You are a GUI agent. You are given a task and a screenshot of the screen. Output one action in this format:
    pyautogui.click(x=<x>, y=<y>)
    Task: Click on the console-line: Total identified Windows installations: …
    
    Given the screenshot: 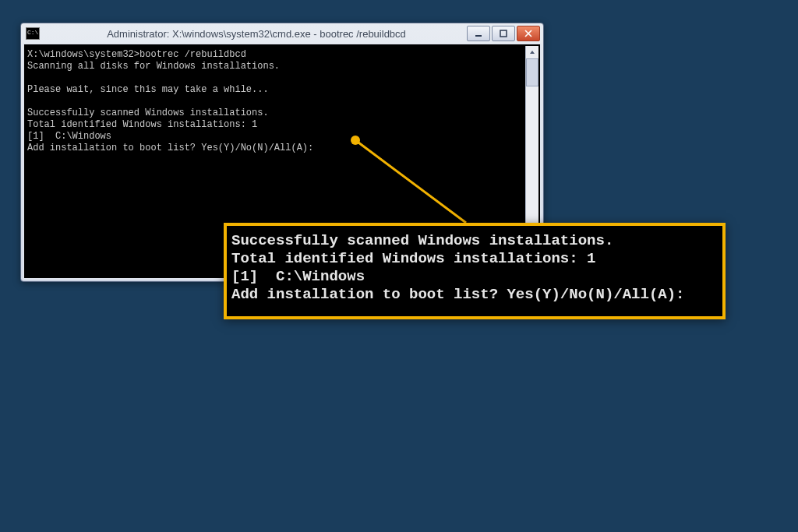 What is the action you would take?
    pyautogui.click(x=142, y=125)
    